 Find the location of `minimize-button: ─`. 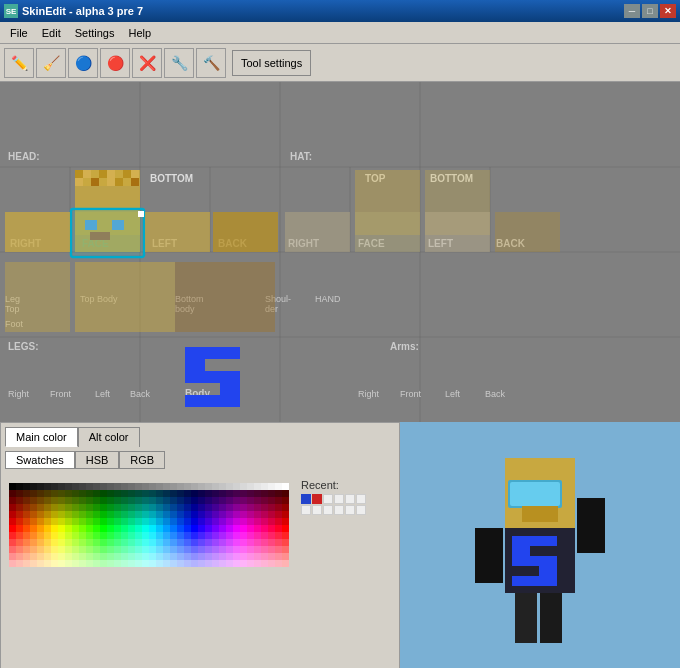

minimize-button: ─ is located at coordinates (632, 11).